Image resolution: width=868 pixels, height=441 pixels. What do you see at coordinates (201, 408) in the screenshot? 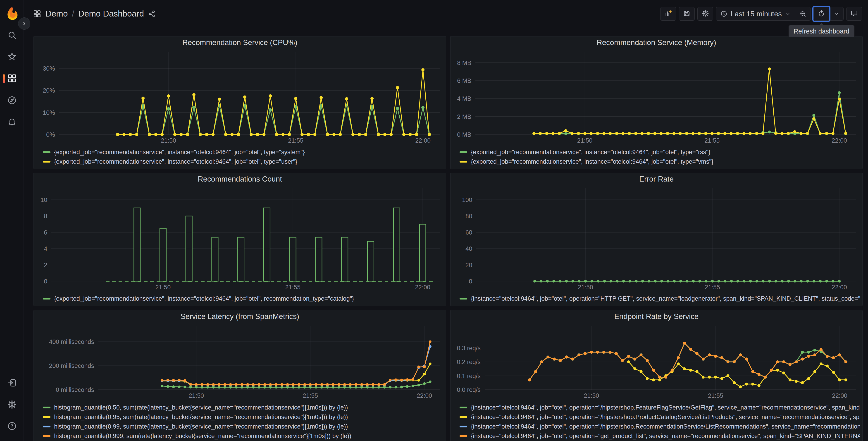
I see `legend-label: histogram_quantile(0.50, sum(rate(latenc…` at bounding box center [201, 408].